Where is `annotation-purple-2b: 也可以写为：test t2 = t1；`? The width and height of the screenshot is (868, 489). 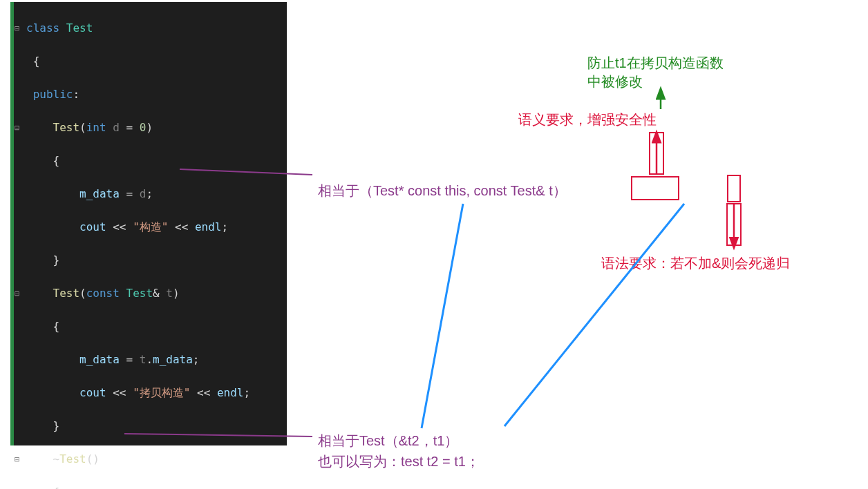 annotation-purple-2b: 也可以写为：test t2 = t1； is located at coordinates (399, 461).